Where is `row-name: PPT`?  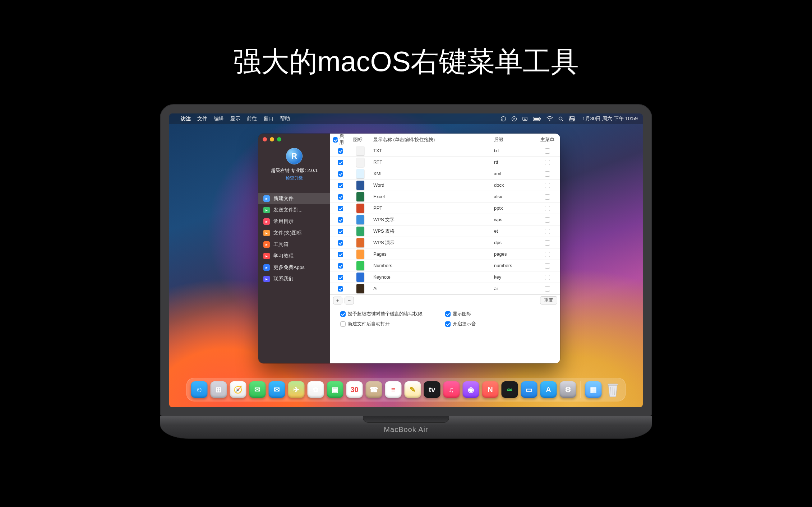 row-name: PPT is located at coordinates (431, 208).